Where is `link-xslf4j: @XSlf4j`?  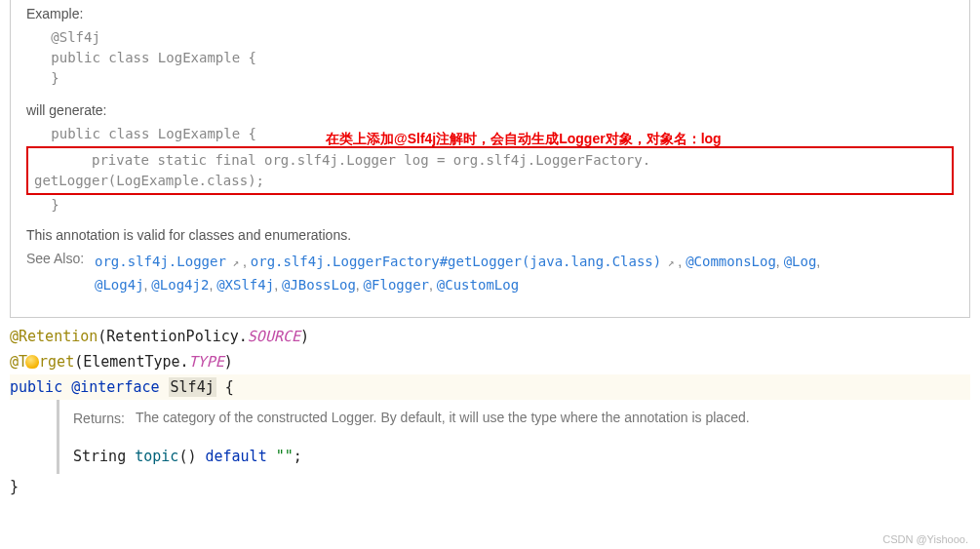 link-xslf4j: @XSlf4j is located at coordinates (246, 285).